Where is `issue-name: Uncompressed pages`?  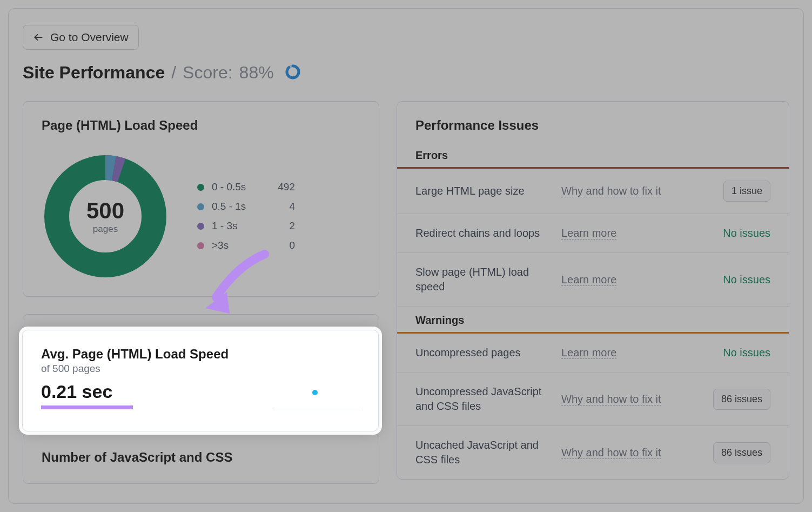
issue-name: Uncompressed pages is located at coordinates (488, 353).